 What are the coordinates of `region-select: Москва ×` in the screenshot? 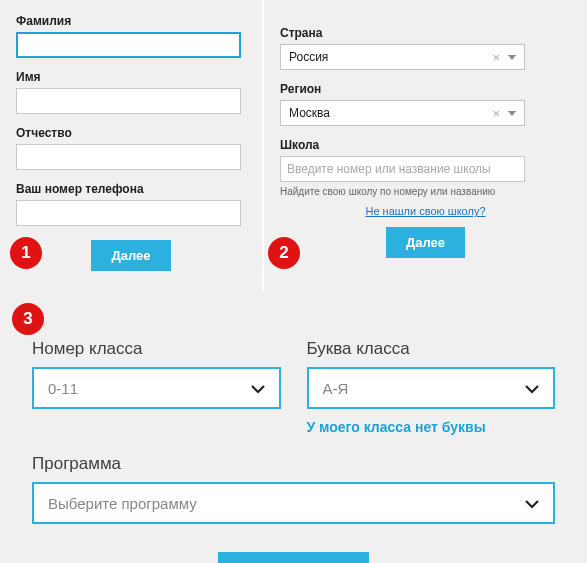 It's located at (402, 113).